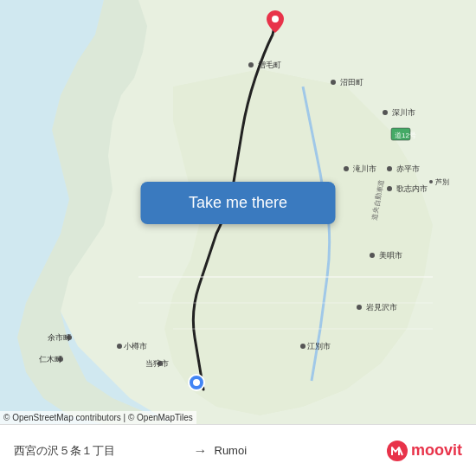 The image size is (476, 476). What do you see at coordinates (301, 450) in the screenshot?
I see `route-to: Rumoi` at bounding box center [301, 450].